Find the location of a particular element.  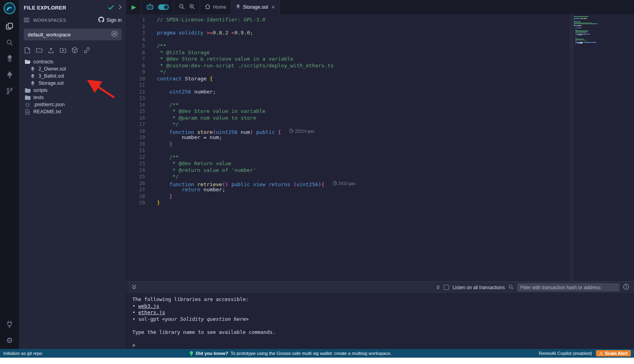

code-line: return number; is located at coordinates (395, 190).